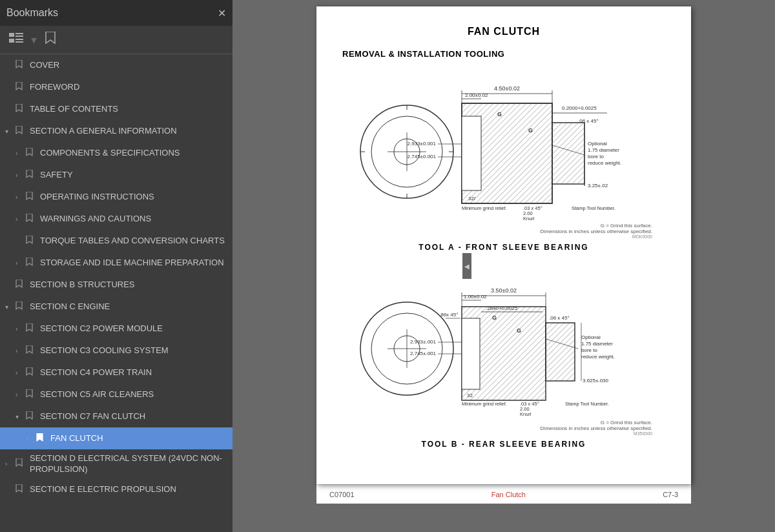  Describe the element at coordinates (504, 356) in the screenshot. I see `tool-b-diagram: 3.50±0.02 1.00±0.02 .86x 45° .2840+0.002…` at that location.